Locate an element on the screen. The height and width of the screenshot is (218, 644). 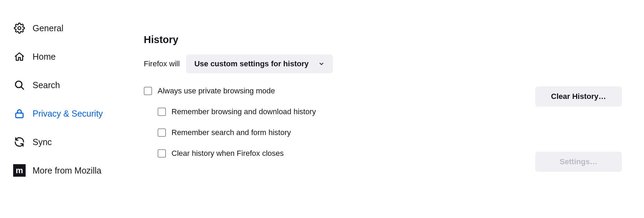
sidebar-item-label: Home is located at coordinates (44, 57).